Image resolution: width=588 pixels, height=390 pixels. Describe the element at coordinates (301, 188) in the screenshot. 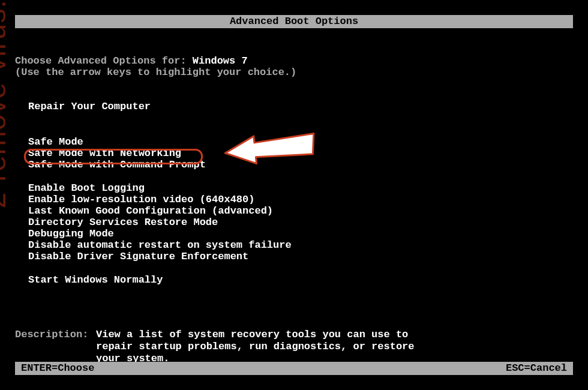

I see `menu-enable-boot-logging: Enable Boot Logging` at that location.